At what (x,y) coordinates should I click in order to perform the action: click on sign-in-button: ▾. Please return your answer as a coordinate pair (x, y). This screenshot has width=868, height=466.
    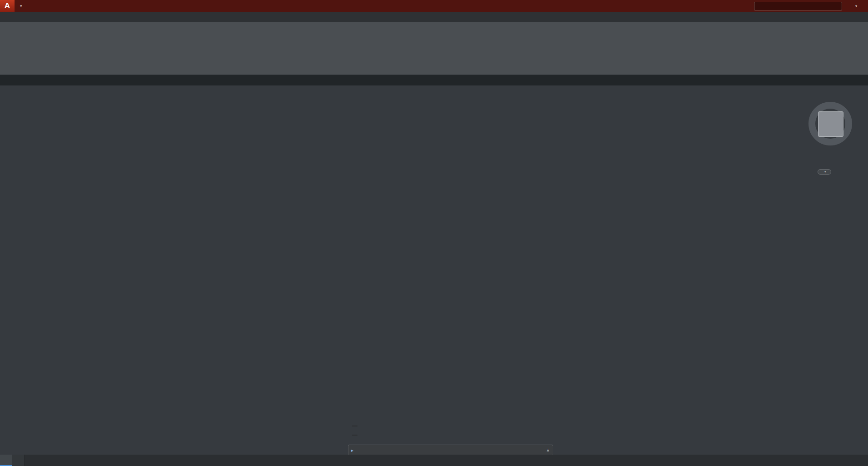
    Looking at the image, I should click on (854, 6).